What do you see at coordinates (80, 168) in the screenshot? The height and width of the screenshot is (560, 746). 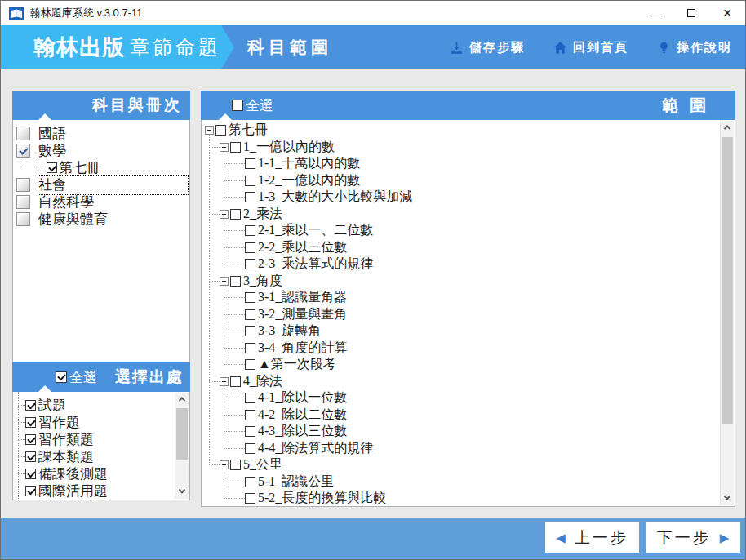 I see `subject-label: 第七冊` at bounding box center [80, 168].